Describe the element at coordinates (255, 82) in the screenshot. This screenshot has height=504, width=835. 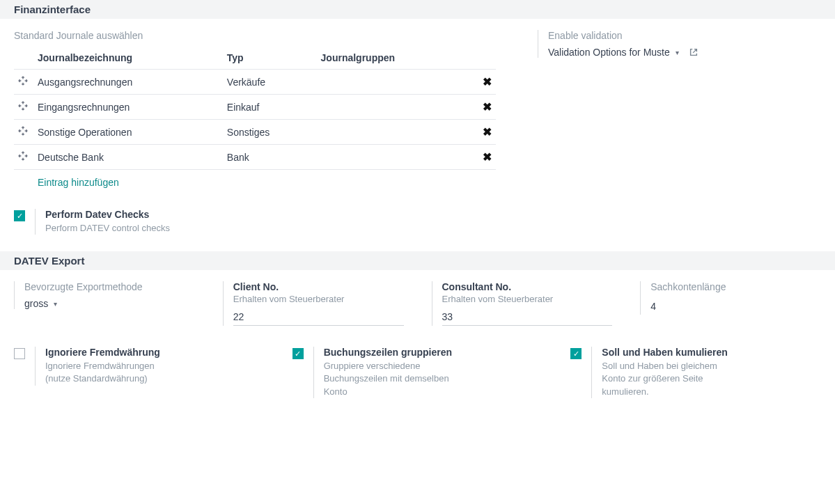
I see `table-row: AusgangsrechnungenVerkäufe✖` at that location.